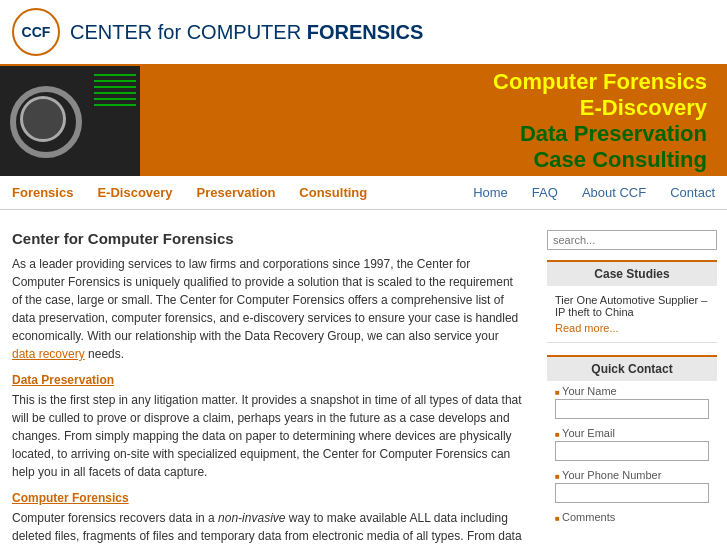  What do you see at coordinates (268, 498) in the screenshot?
I see `section2-title: Computer Forensics` at bounding box center [268, 498].